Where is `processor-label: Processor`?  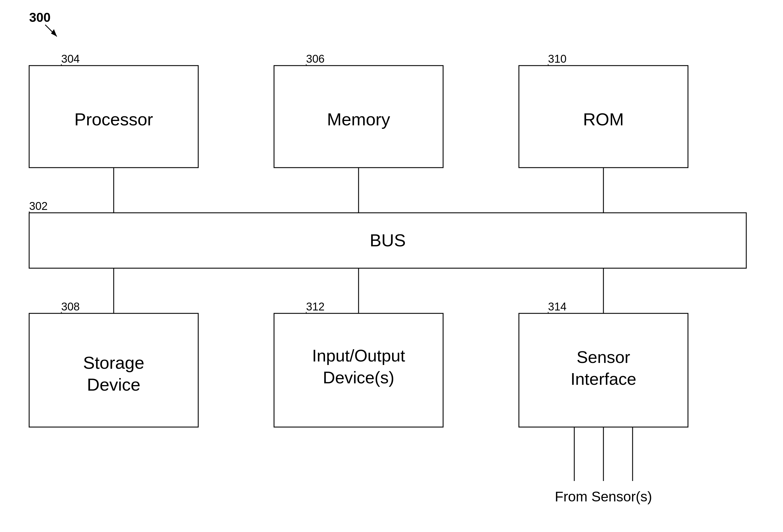 processor-label: Processor is located at coordinates (114, 119).